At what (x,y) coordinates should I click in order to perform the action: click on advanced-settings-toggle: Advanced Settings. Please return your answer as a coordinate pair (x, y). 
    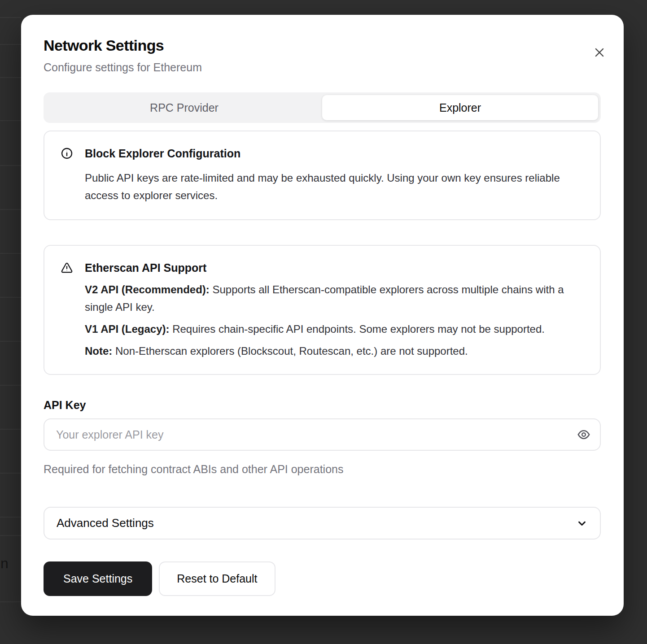
    Looking at the image, I should click on (322, 523).